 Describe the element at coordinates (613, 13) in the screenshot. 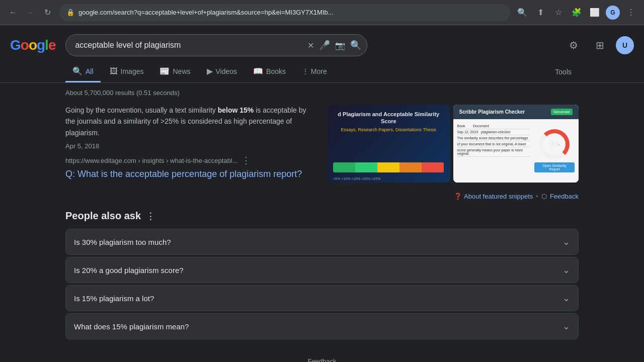

I see `avatar: G` at that location.